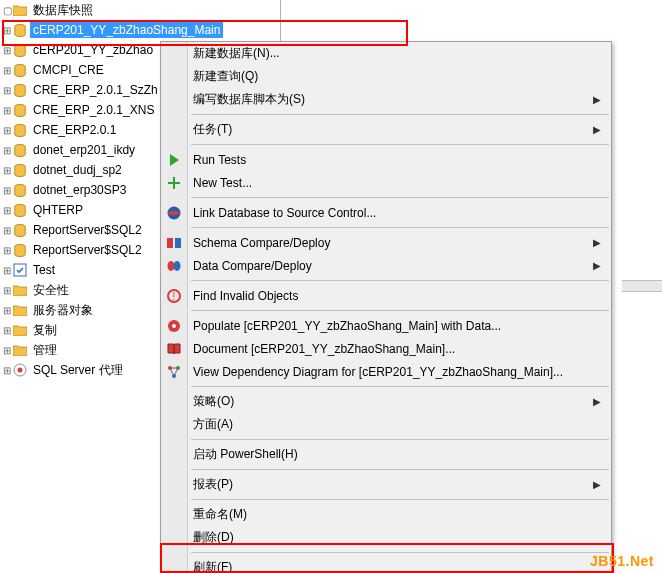  Describe the element at coordinates (174, 326) in the screenshot. I see `gear-red-icon` at that location.